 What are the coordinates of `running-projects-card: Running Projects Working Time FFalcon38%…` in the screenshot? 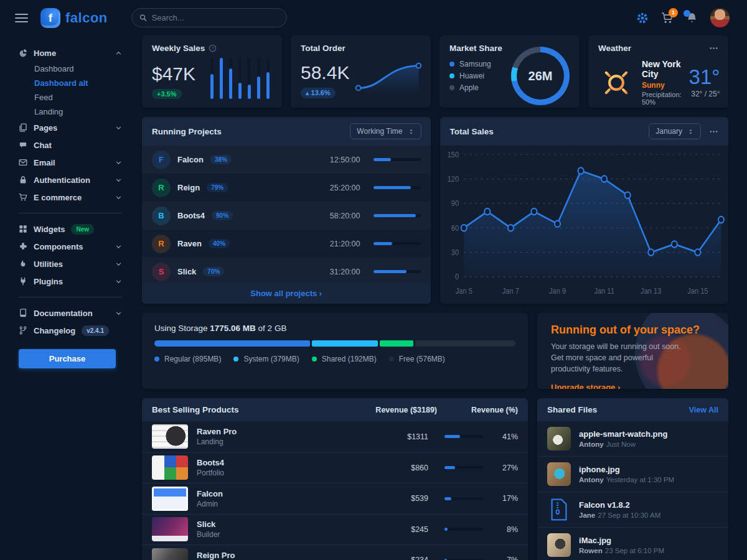 It's located at (286, 210).